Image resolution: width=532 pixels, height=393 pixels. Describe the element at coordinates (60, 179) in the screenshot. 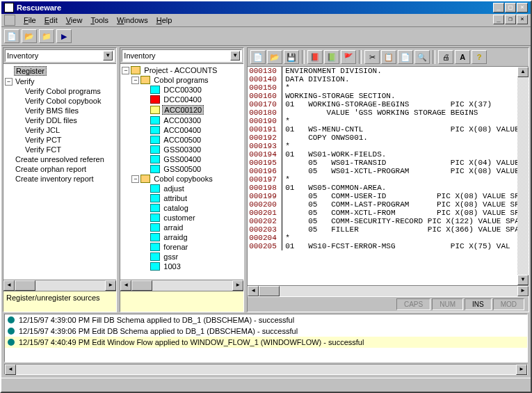

I see `tree-item: Create inventory report` at that location.